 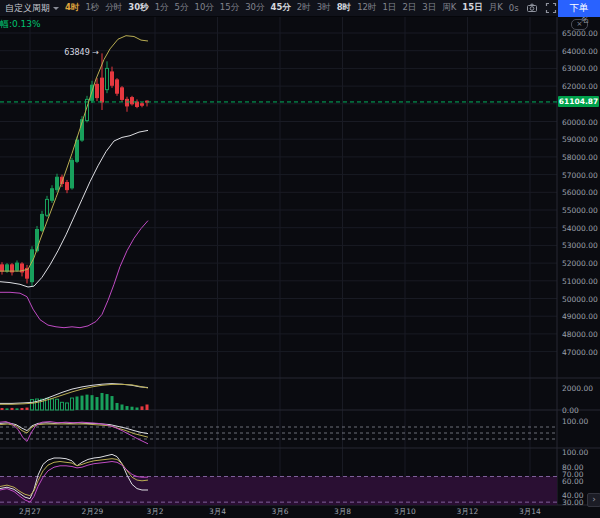 What do you see at coordinates (138, 8) in the screenshot?
I see `timeframe-30秒: 30秒` at bounding box center [138, 8].